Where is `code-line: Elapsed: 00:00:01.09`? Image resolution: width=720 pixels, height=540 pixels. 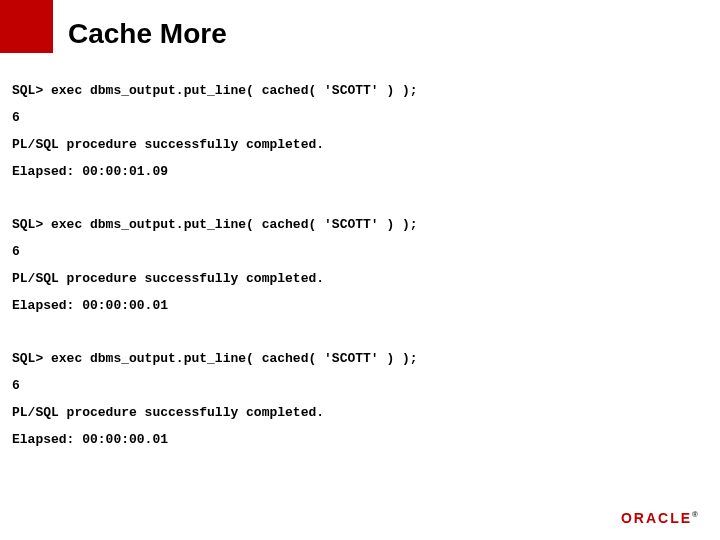 code-line: Elapsed: 00:00:01.09 is located at coordinates (360, 172).